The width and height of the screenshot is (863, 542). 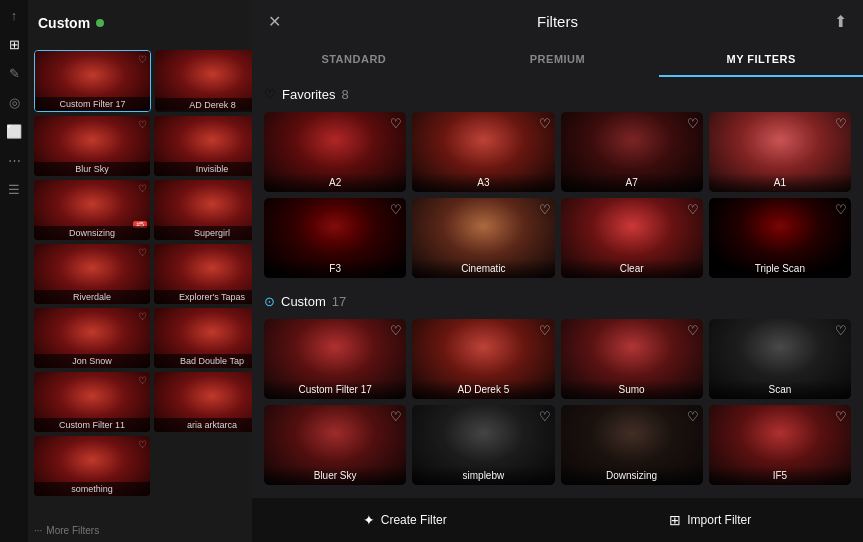 What do you see at coordinates (632, 152) in the screenshot?
I see `filter-item-a7: ♡ A7` at bounding box center [632, 152].